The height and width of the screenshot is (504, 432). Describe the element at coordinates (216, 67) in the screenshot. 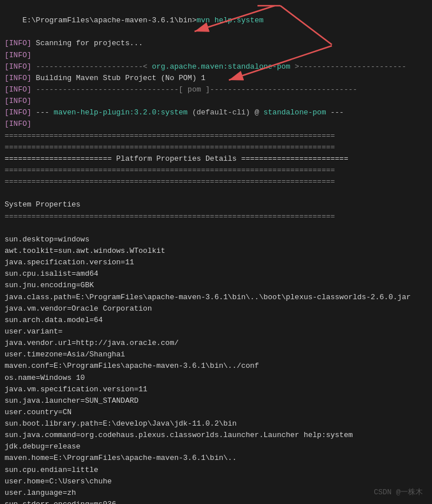

I see `log-line: [INFO] ------------------------< org.apa…` at that location.